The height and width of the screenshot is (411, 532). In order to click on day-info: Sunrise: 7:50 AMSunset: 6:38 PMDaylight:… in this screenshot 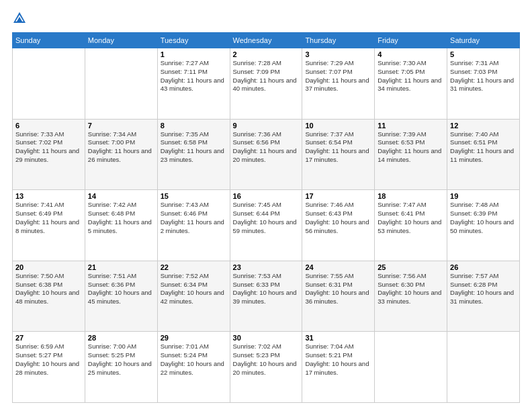, I will do `click(48, 289)`.